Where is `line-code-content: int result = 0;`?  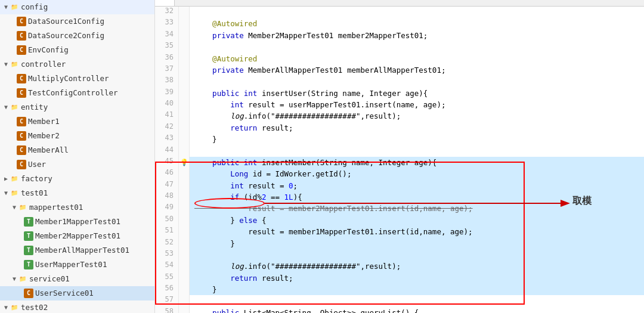
line-code-content: int result = 0; is located at coordinates (417, 186).